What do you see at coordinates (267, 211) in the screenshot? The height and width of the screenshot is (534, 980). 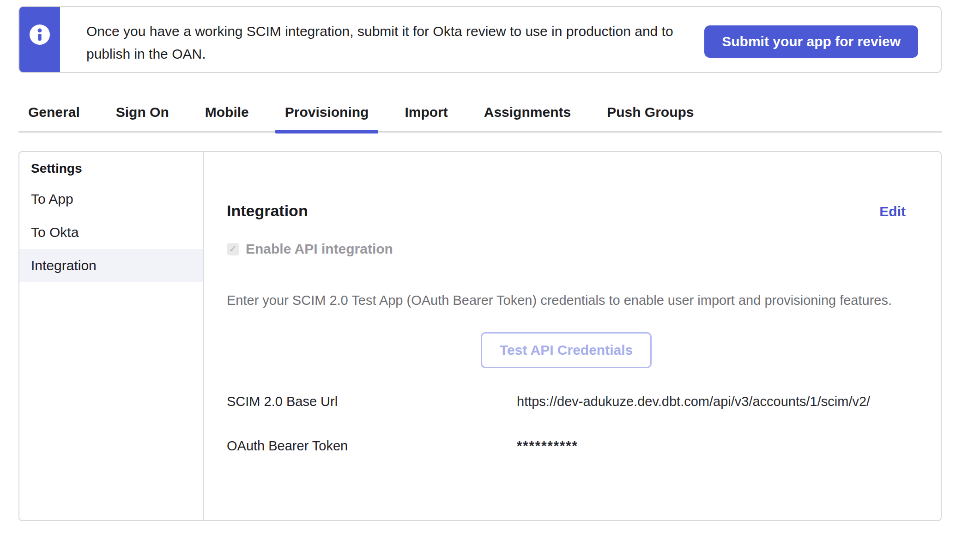 I see `page-title: Integration` at bounding box center [267, 211].